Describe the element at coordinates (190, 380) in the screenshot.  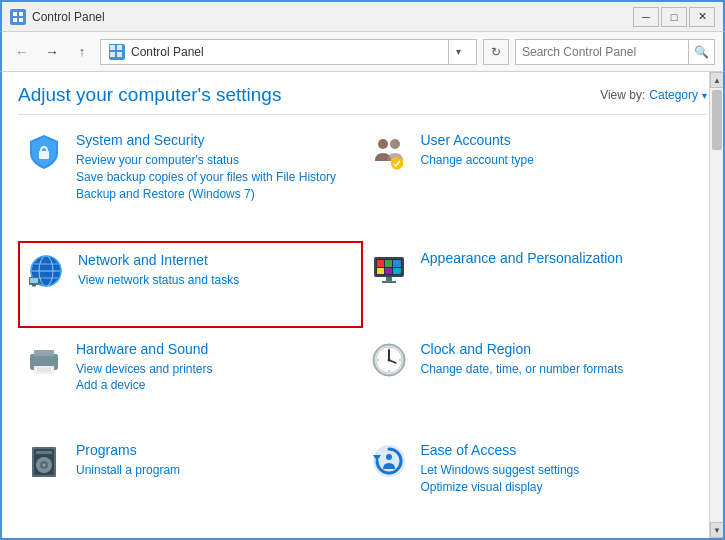
I see `category-hardware-sound: Hardware and Sound View devices and prin…` at that location.